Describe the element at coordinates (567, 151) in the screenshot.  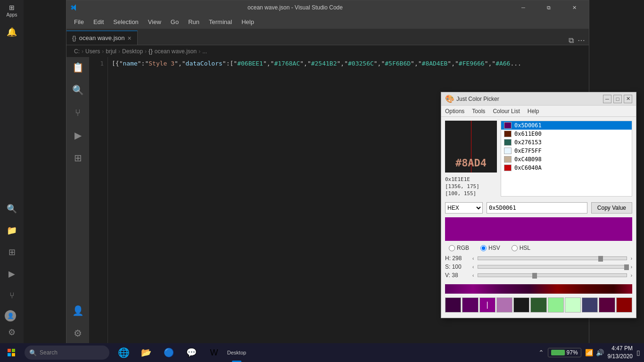
I see `cp-color-list-item: 0xE7F5FF` at that location.